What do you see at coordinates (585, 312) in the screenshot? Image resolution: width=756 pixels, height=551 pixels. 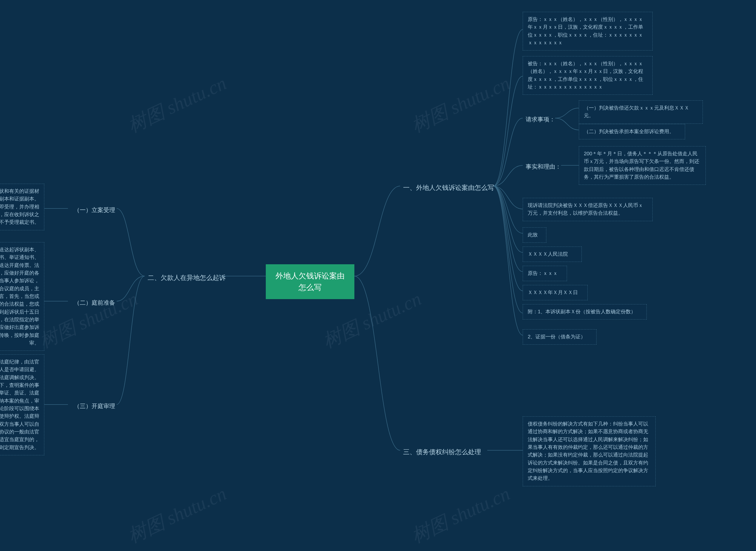 I see `leaf-attach1: 附：1、本诉状副本Ｘ份（按被告人数确定份数）` at bounding box center [585, 312].